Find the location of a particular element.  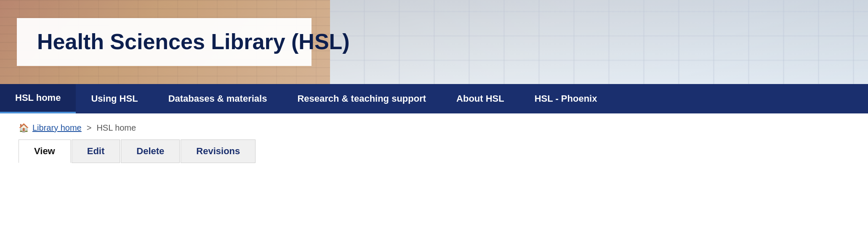

nav-item-about-hsl: About HSL is located at coordinates (480, 99).